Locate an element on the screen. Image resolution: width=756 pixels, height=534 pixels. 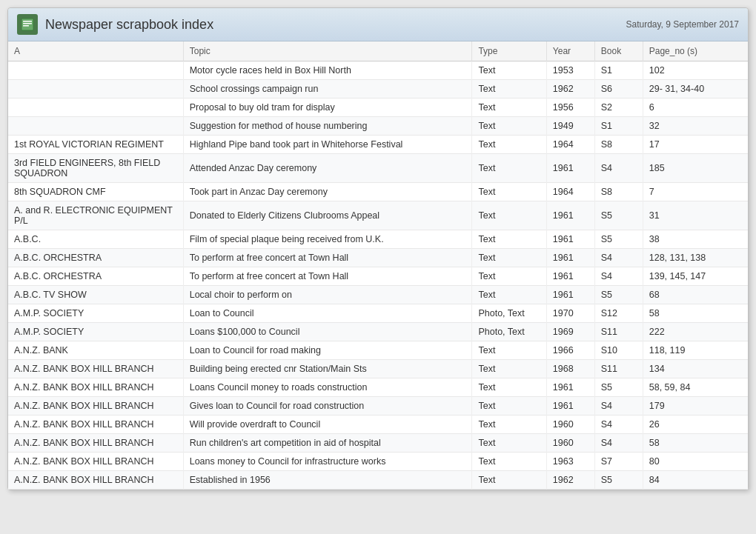
cell-page: 17 is located at coordinates (695, 145).